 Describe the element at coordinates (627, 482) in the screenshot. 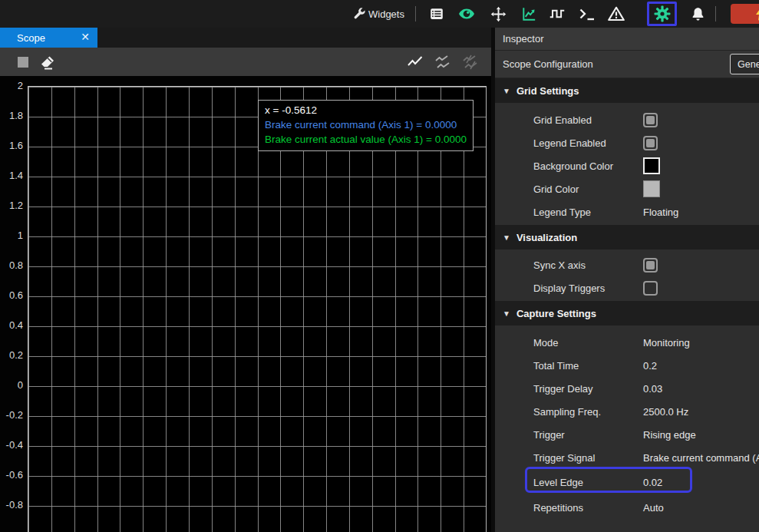

I see `prop-row-level-edge: Level Edge 0.02` at that location.